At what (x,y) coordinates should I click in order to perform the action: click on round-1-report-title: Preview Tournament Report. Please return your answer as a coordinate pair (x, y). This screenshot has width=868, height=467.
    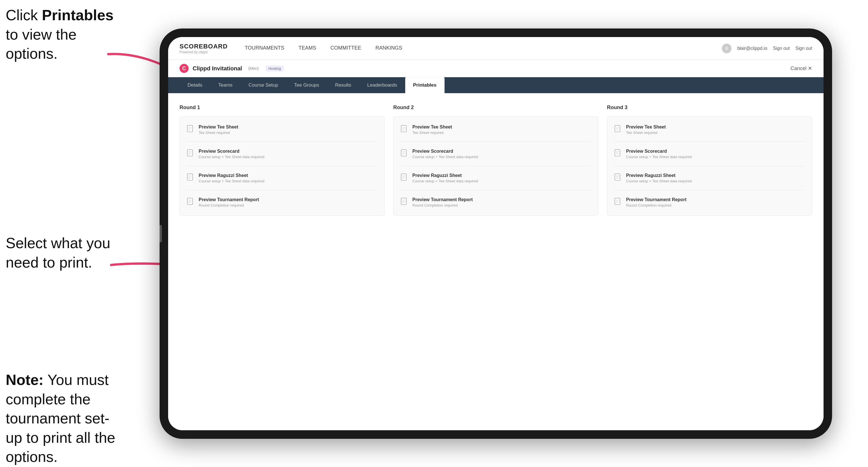
    Looking at the image, I should click on (229, 199).